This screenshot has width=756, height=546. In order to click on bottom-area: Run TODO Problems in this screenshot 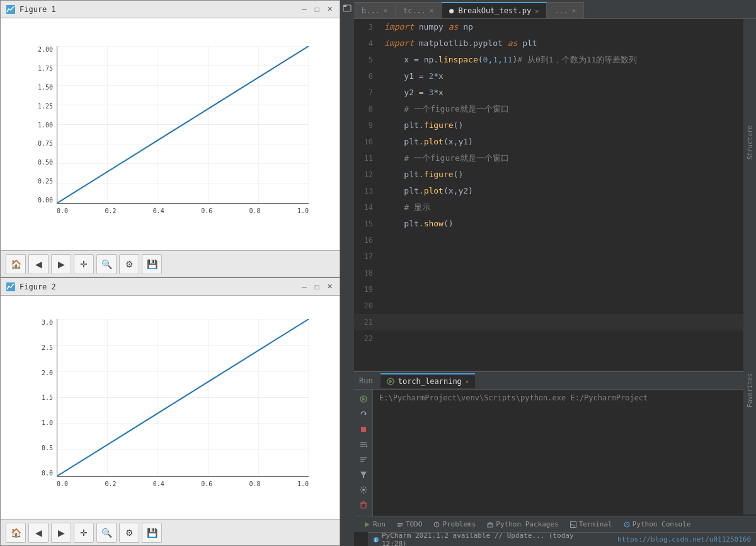, I will do `click(555, 531)`.